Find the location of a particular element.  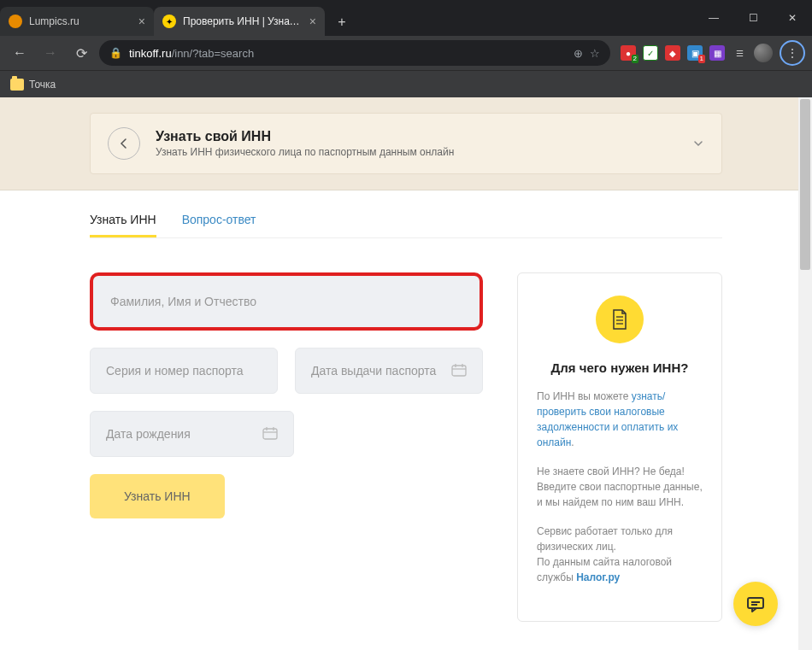

page-tabs: Узнать ИНН Вопрос-ответ is located at coordinates (406, 214).